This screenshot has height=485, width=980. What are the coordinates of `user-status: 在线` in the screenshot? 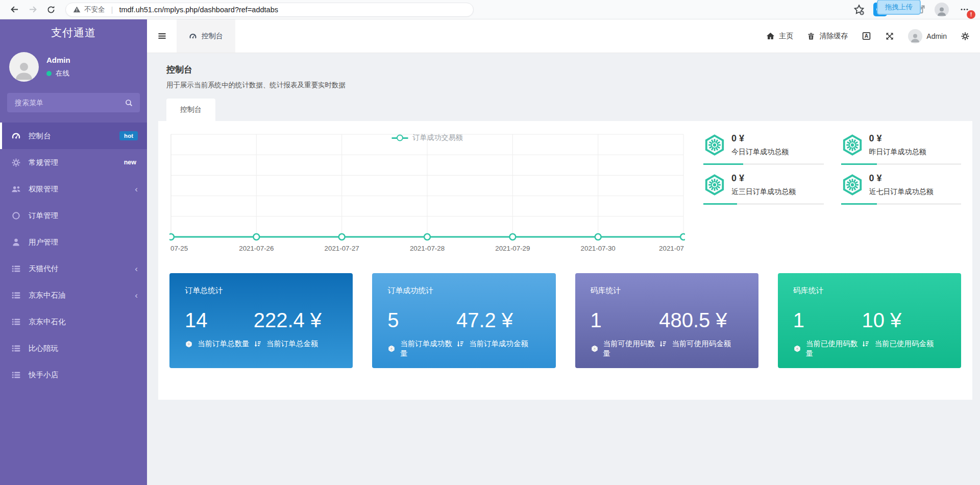 It's located at (58, 74).